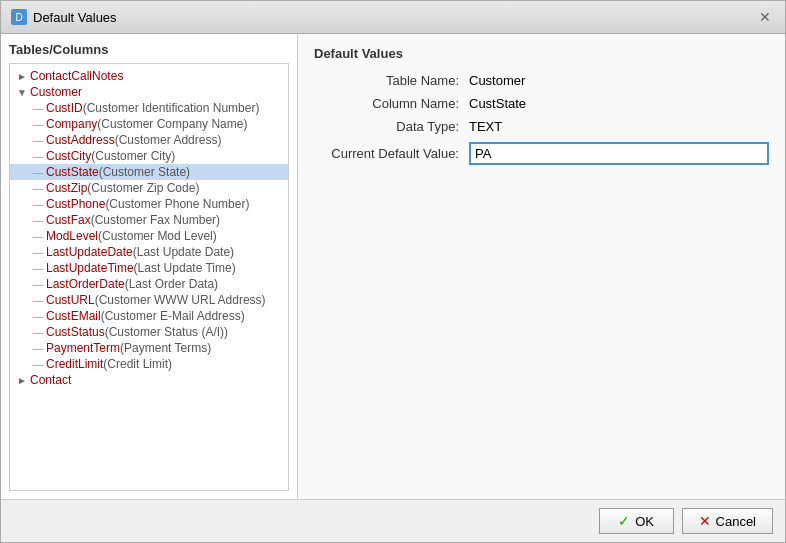 This screenshot has width=786, height=543. Describe the element at coordinates (76, 204) in the screenshot. I see `tree-item-name: CustPhone` at that location.